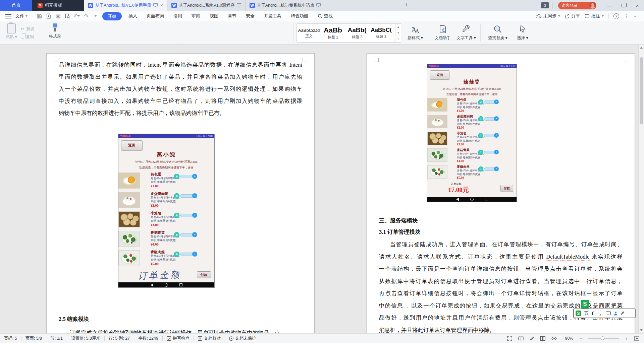 This screenshot has width=644, height=343. Describe the element at coordinates (594, 16) in the screenshot. I see `comment-button: 批注` at that location.